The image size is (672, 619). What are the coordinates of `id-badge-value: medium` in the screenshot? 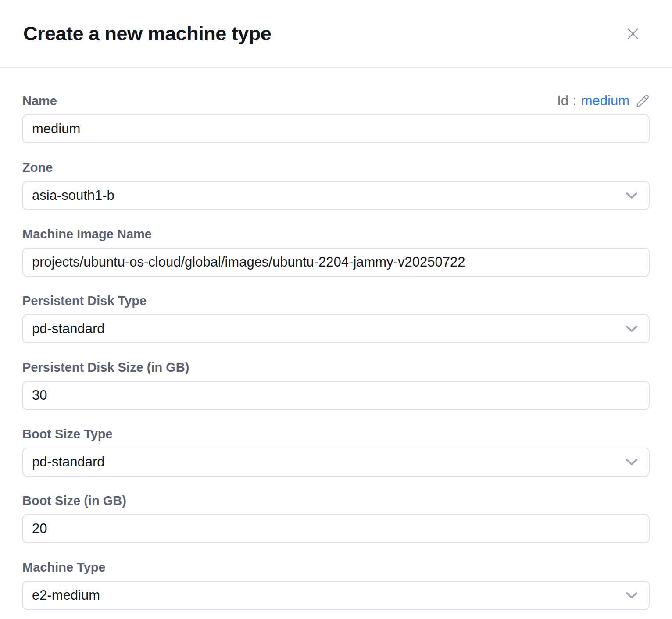 It's located at (605, 101).